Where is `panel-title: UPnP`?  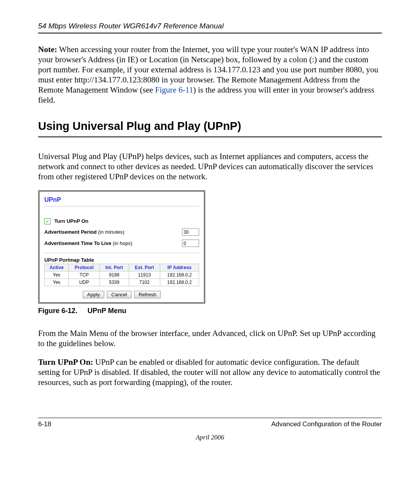
panel-title: UPnP is located at coordinates (122, 200).